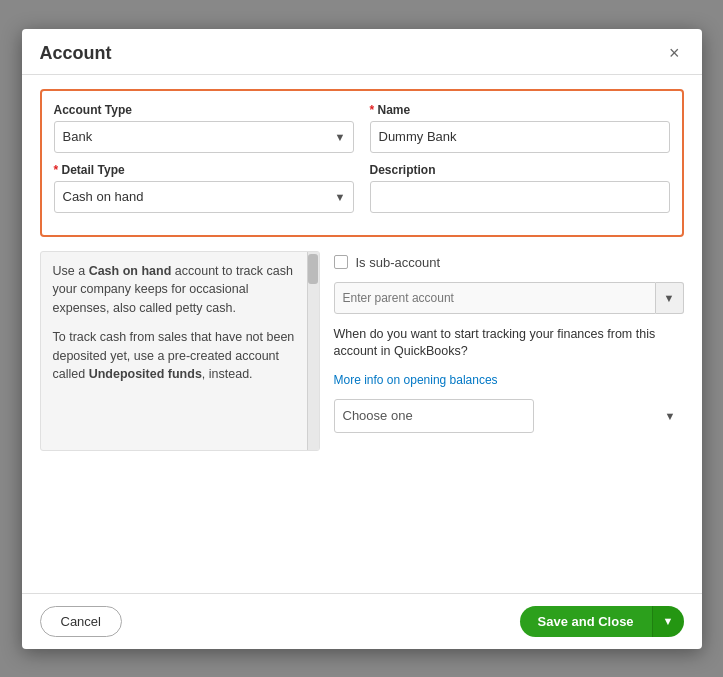 The image size is (723, 677). Describe the element at coordinates (520, 128) in the screenshot. I see `name-group: * Name` at that location.